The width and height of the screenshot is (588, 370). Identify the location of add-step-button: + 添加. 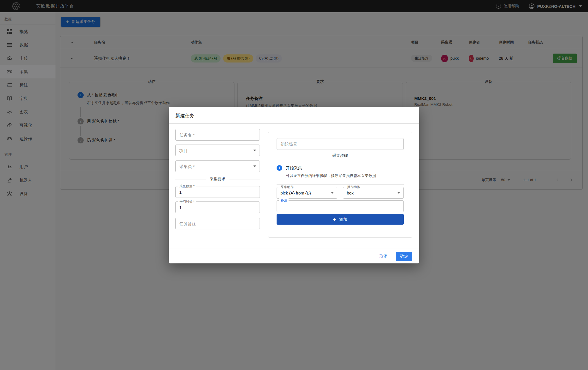
(340, 219).